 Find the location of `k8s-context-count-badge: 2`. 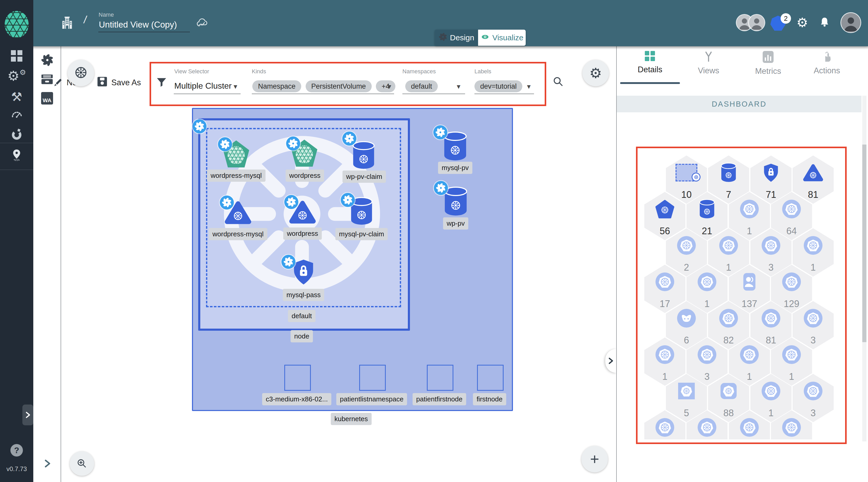

k8s-context-count-badge: 2 is located at coordinates (786, 18).